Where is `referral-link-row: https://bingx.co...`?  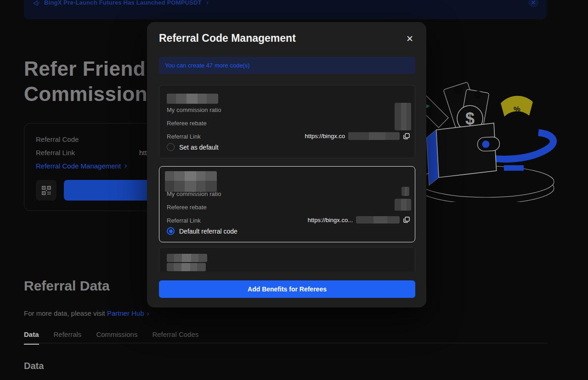
referral-link-row: https://bingx.co... is located at coordinates (359, 220).